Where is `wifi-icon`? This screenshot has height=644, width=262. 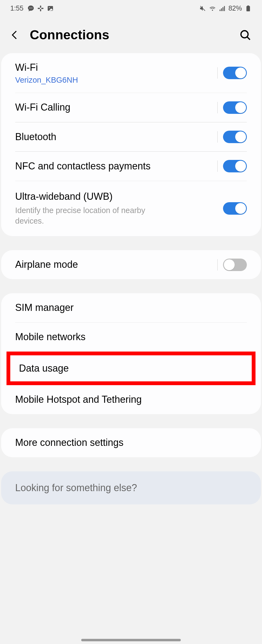 wifi-icon is located at coordinates (212, 8).